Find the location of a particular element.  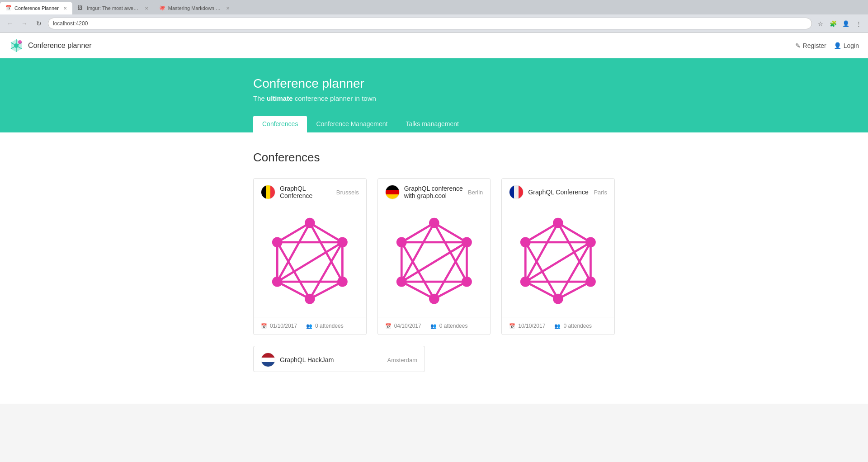

card-header-left-brussels: GraphQL Conference is located at coordinates (298, 192).